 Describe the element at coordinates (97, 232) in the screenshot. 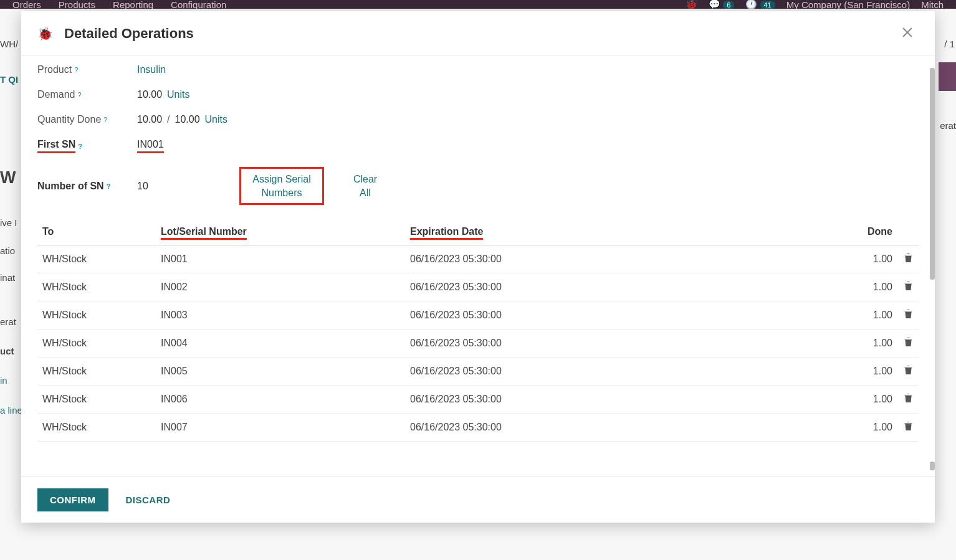

I see `col-to: To` at that location.